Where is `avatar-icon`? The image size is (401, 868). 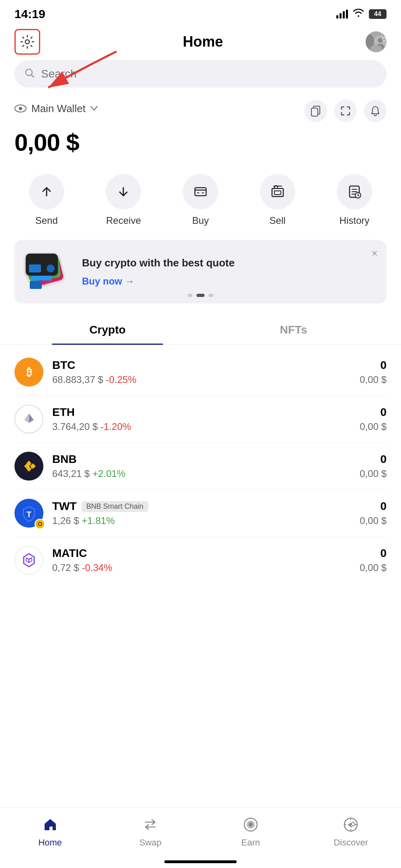 avatar-icon is located at coordinates (380, 42).